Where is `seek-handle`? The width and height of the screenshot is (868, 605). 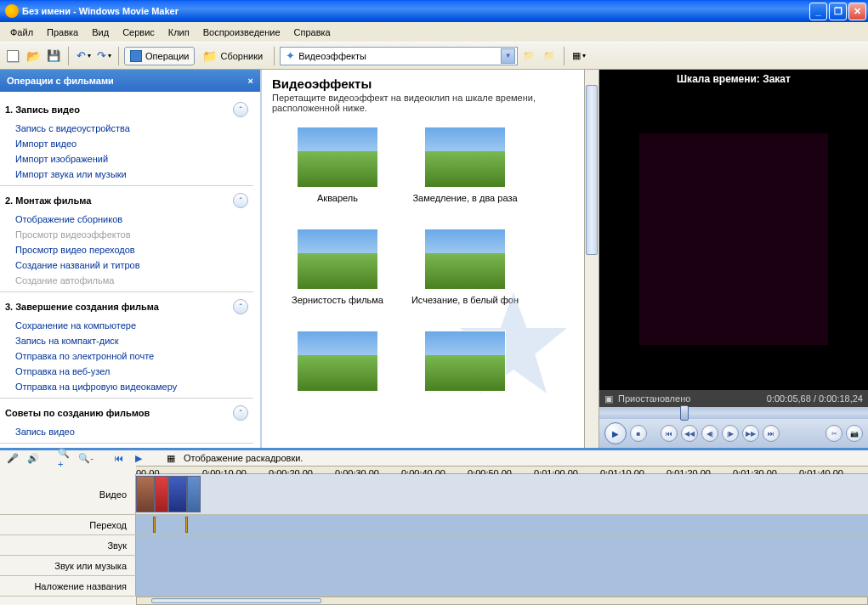 seek-handle is located at coordinates (684, 413).